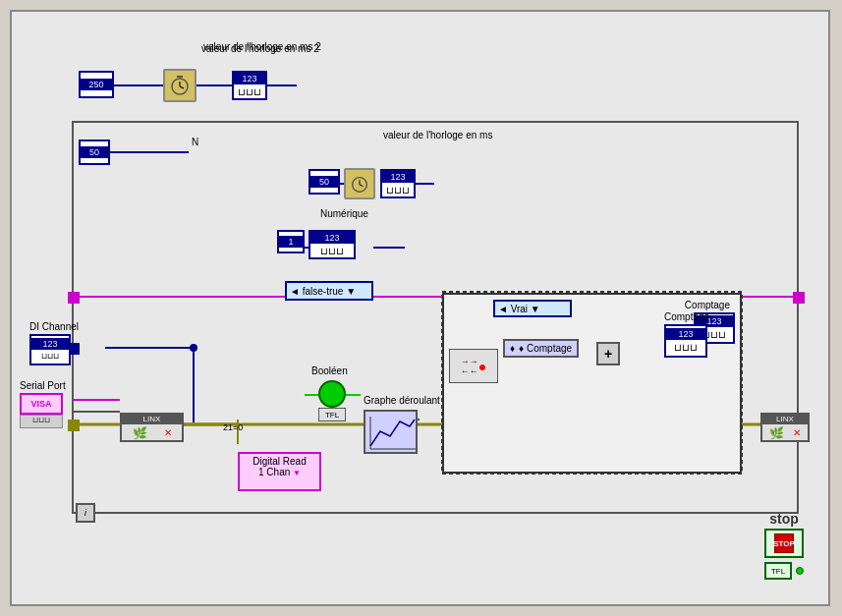  What do you see at coordinates (41, 404) in the screenshot?
I see `visa-label: VISA` at bounding box center [41, 404].